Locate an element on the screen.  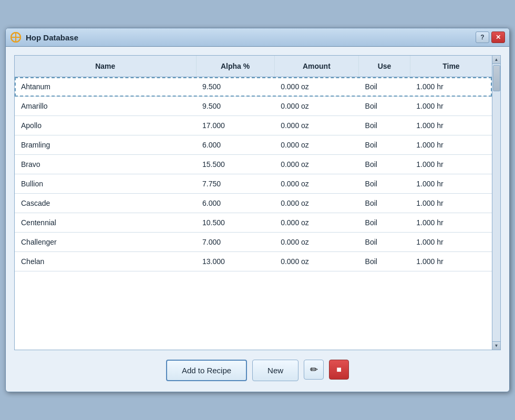
table-row: Ahtanum9.5000.000 ozBoil1.000 hr is located at coordinates (253, 87).